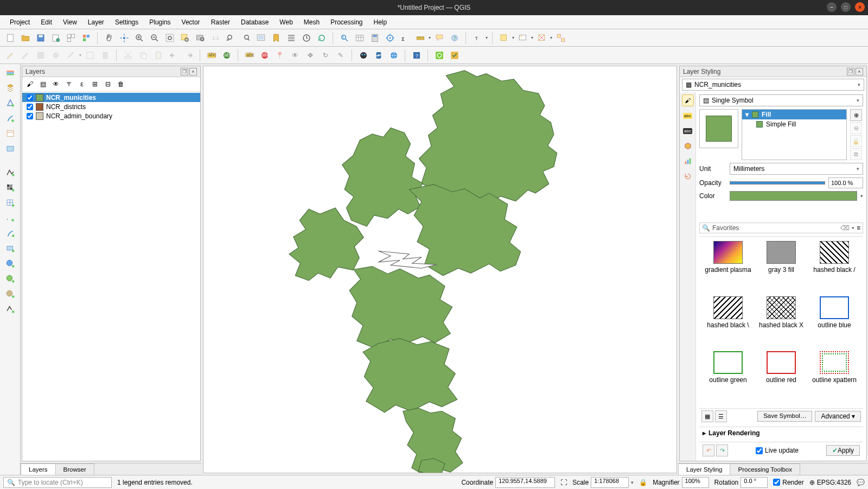 Image resolution: width=868 pixels, height=489 pixels. What do you see at coordinates (127, 22) in the screenshot?
I see `menu-settings: Settings` at bounding box center [127, 22].